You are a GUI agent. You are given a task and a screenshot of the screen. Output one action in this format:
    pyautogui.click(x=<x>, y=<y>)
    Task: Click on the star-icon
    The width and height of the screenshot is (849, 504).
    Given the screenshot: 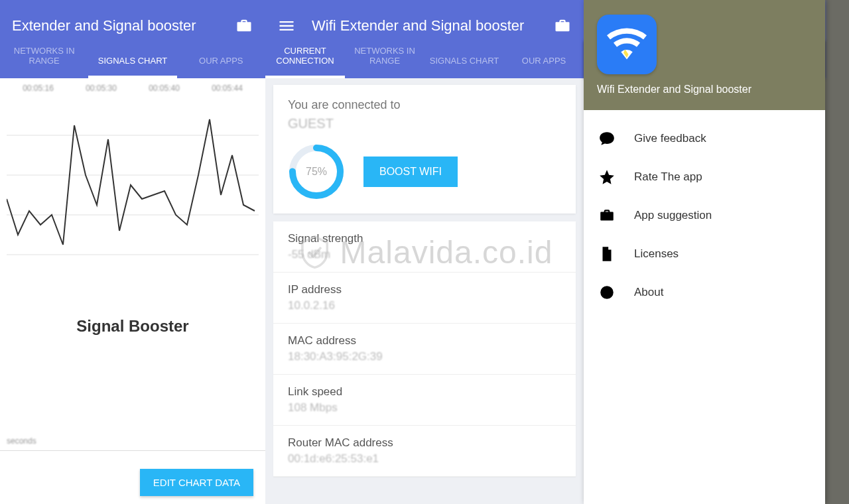 What is the action you would take?
    pyautogui.click(x=607, y=177)
    